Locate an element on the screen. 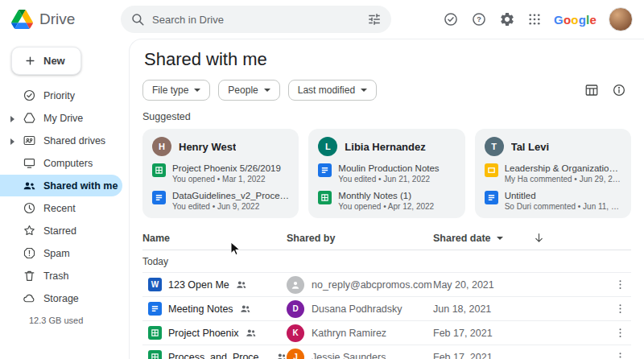  drive-logo-icon is located at coordinates (23, 19).